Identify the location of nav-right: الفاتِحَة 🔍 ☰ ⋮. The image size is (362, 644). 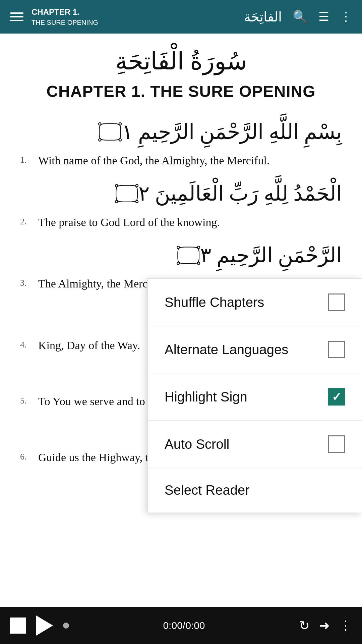
(298, 17).